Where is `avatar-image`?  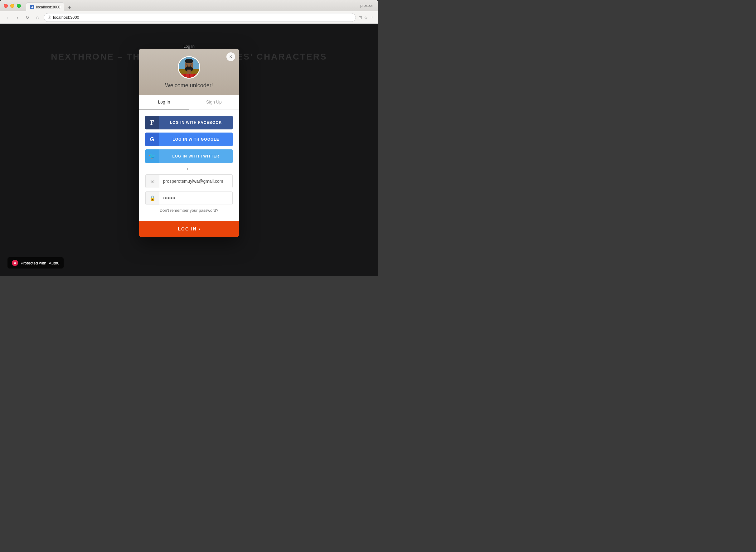 avatar-image is located at coordinates (189, 67).